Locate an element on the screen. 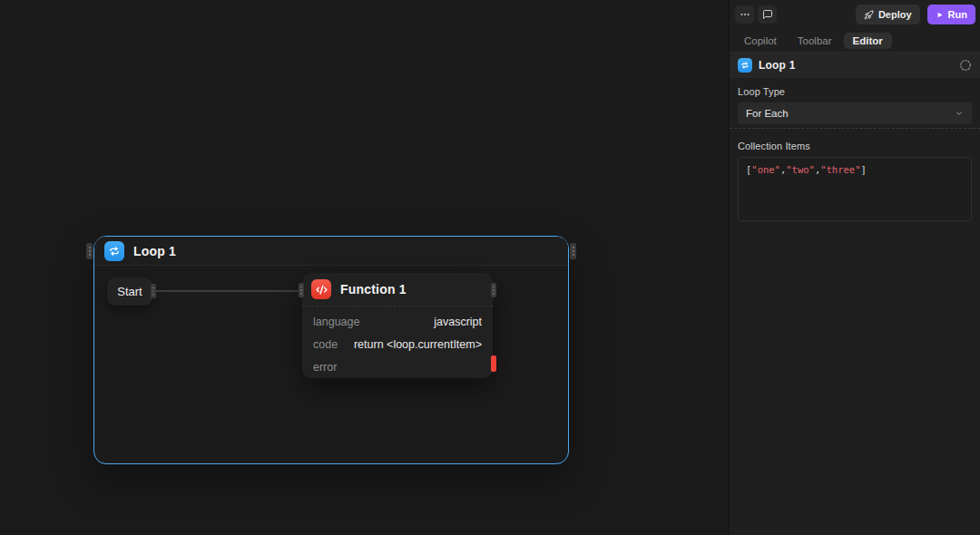 This screenshot has height=535, width=980. loop-output-port is located at coordinates (573, 251).